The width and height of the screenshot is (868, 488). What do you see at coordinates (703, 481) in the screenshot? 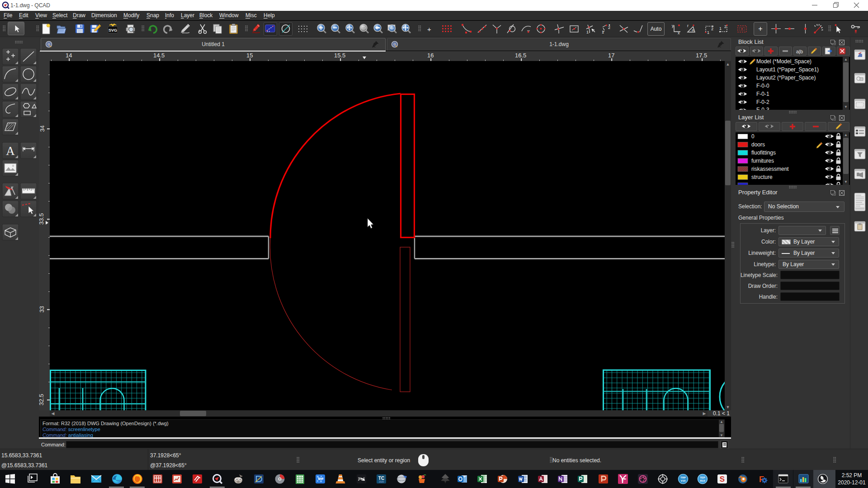
I see `svg-text: R15` at bounding box center [703, 481].